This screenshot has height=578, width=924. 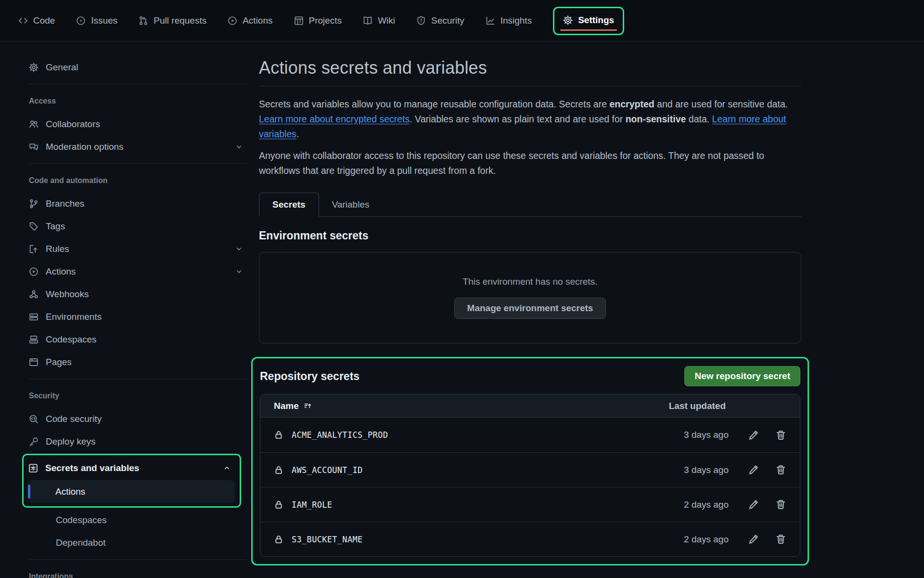 What do you see at coordinates (37, 21) in the screenshot?
I see `tab-code: Code` at bounding box center [37, 21].